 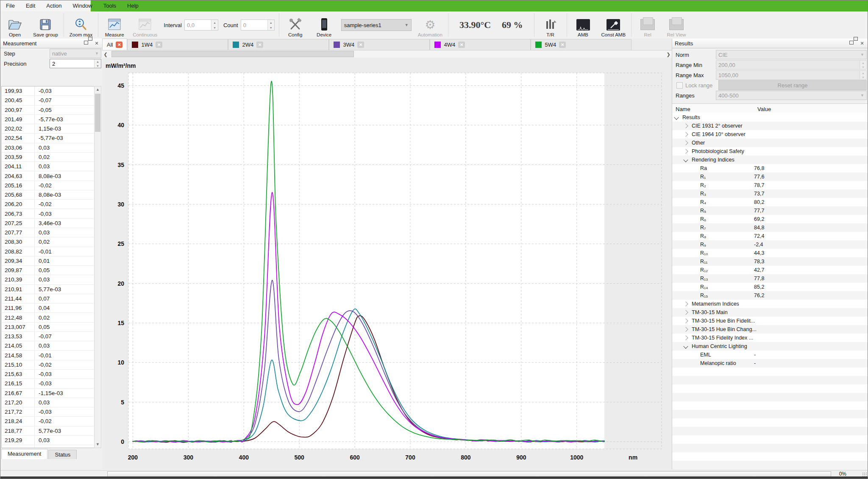 I want to click on tree-item-r: R₇84,8, so click(x=770, y=228).